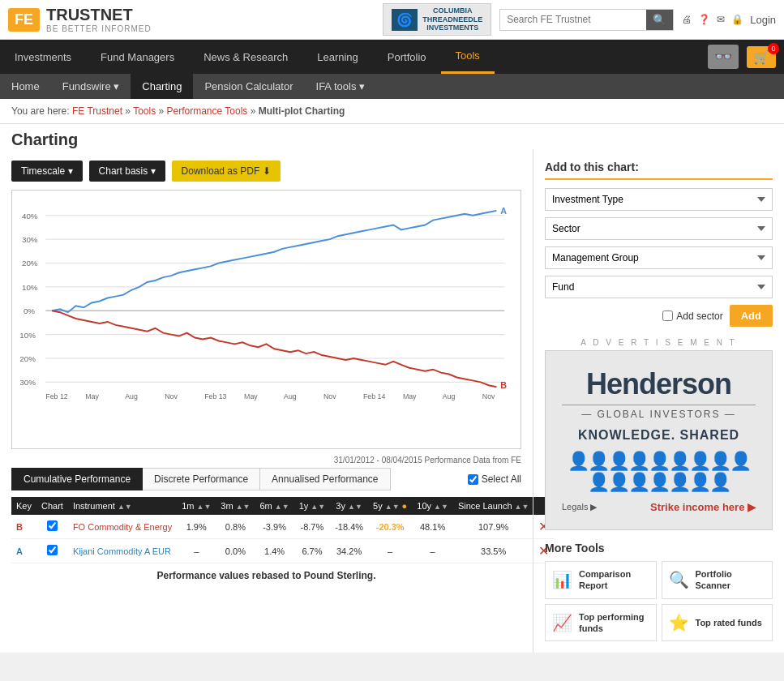  Describe the element at coordinates (246, 57) in the screenshot. I see `nav-news-research: News & Research` at that location.